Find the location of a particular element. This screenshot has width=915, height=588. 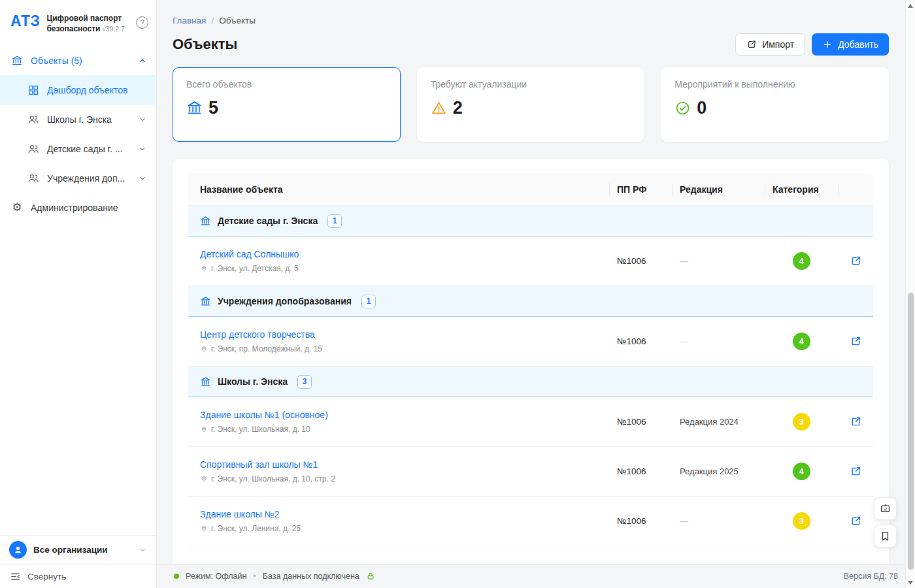

table-row: Здание школы №1 (основное) г. Энск, ул. … is located at coordinates (531, 422).